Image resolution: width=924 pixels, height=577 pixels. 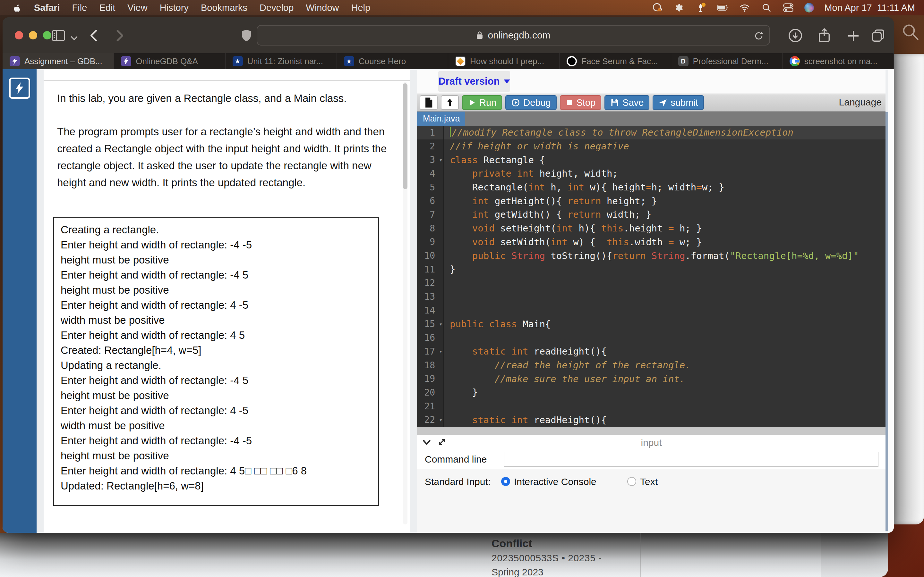 What do you see at coordinates (745, 8) in the screenshot?
I see `wifi-icon` at bounding box center [745, 8].